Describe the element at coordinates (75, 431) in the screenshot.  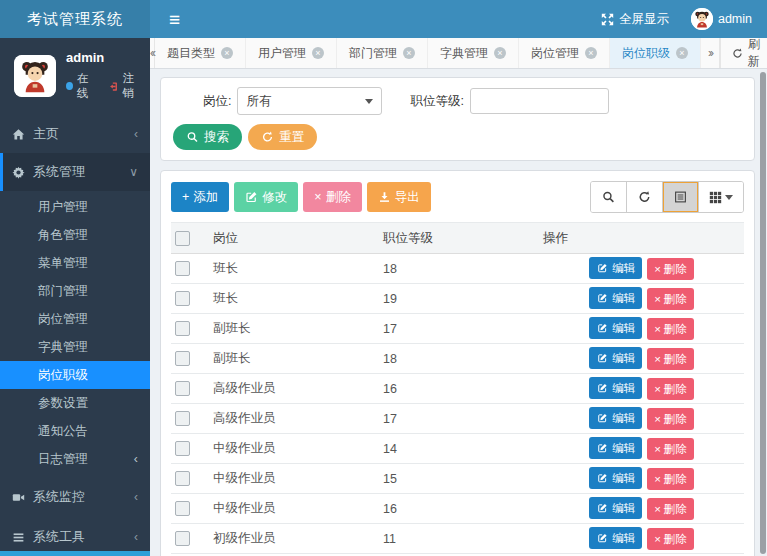
I see `sidebar-item-notice: 通知公告` at that location.